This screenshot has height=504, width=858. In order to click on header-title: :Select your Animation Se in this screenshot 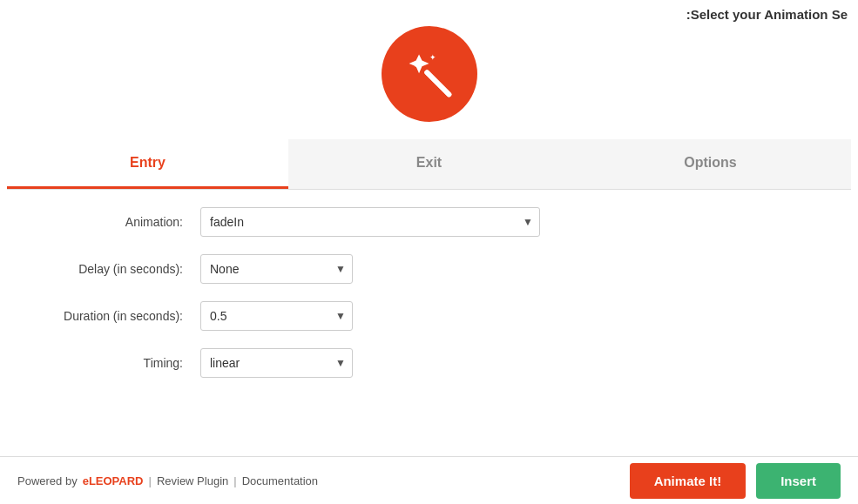, I will do `click(767, 14)`.